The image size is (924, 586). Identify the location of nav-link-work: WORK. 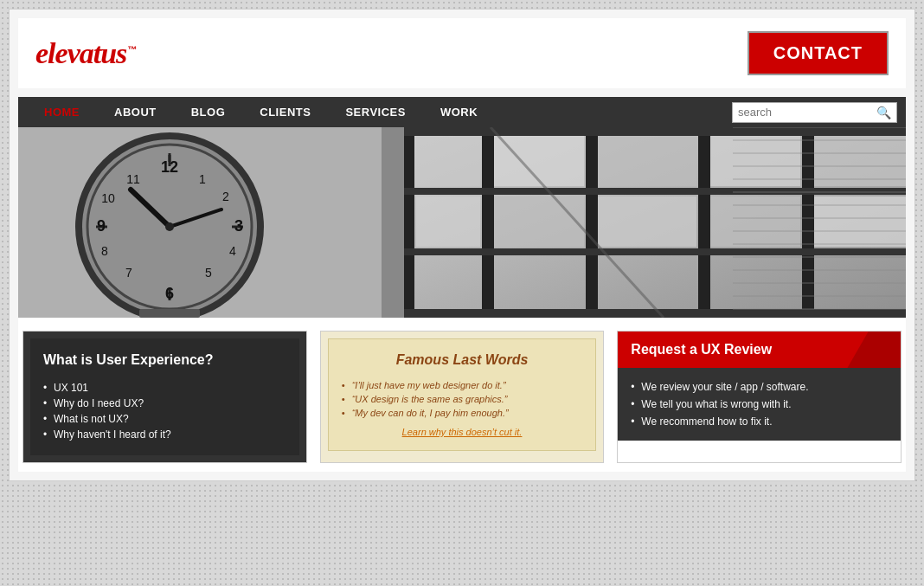
(459, 113).